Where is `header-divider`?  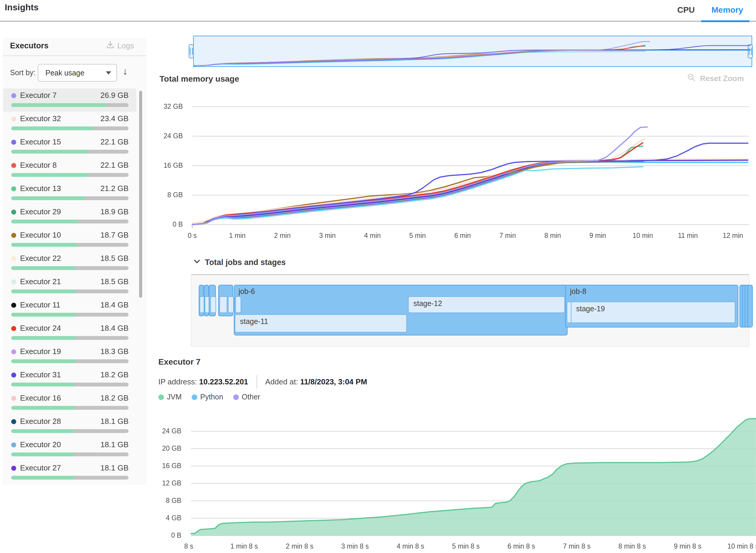 header-divider is located at coordinates (351, 21).